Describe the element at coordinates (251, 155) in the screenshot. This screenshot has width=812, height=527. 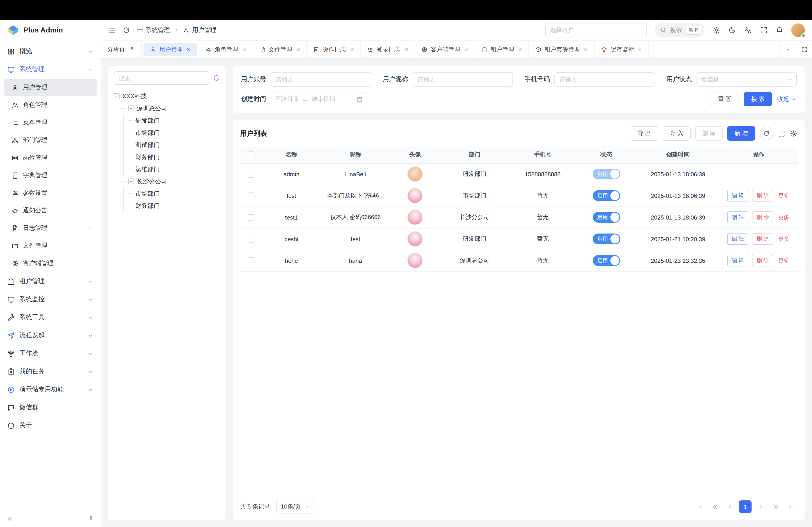
I see `select-all-checkbox` at that location.